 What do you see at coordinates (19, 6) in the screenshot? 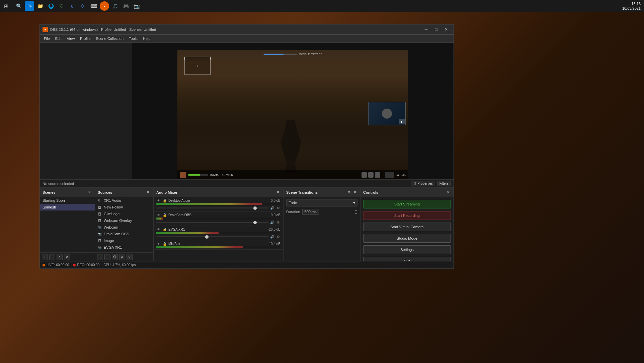
I see `taskbar-search: 🔍` at bounding box center [19, 6].